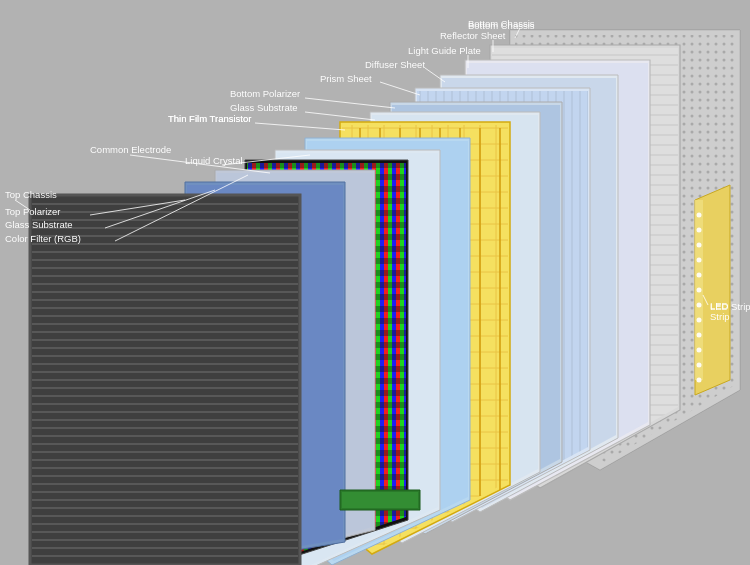 Image resolution: width=750 pixels, height=565 pixels. I want to click on svg-text: Prism Sheet, so click(346, 78).